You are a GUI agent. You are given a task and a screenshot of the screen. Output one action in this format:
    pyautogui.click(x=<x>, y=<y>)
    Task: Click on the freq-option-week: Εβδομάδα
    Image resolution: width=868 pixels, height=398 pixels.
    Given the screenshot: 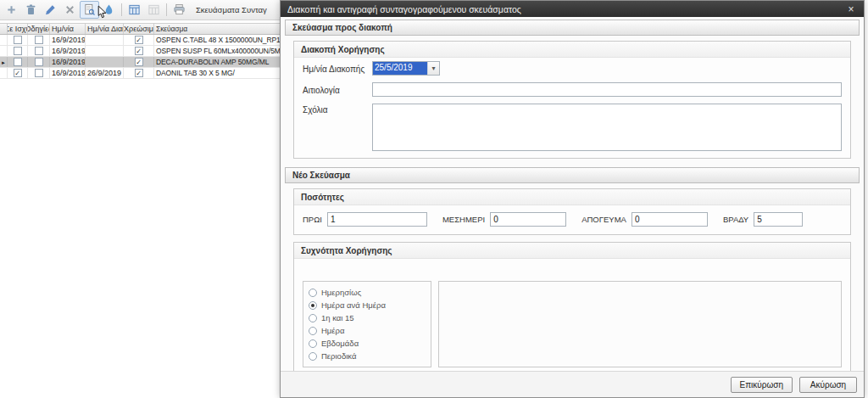 What is the action you would take?
    pyautogui.click(x=367, y=343)
    